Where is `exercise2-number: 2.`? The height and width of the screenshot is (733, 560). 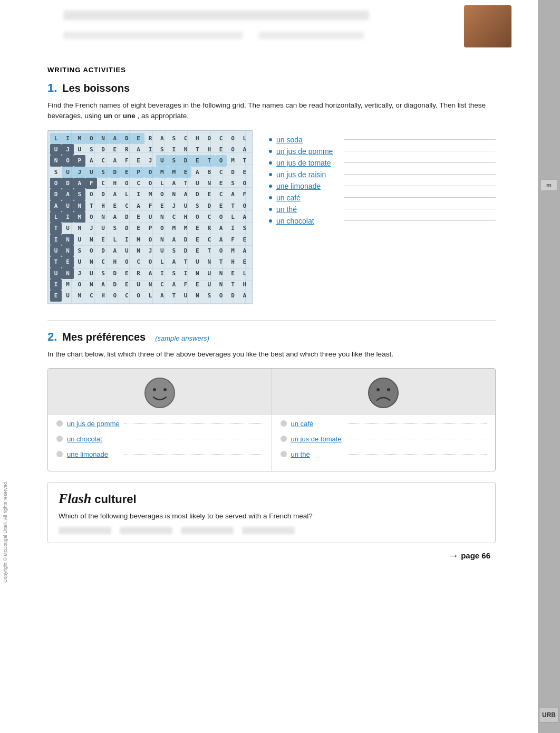
exercise2-number: 2. is located at coordinates (52, 337).